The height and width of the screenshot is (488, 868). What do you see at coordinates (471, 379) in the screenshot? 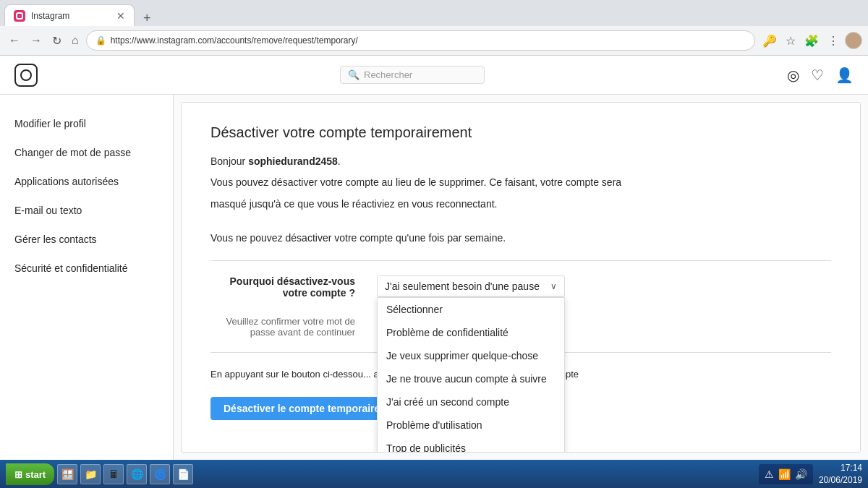
I see `option-aucun-compte: Je ne trouve aucun compte à suivre` at bounding box center [471, 379].